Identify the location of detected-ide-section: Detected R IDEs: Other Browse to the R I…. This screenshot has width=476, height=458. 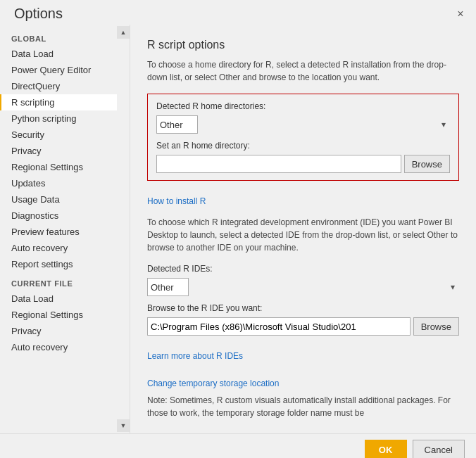
(303, 300).